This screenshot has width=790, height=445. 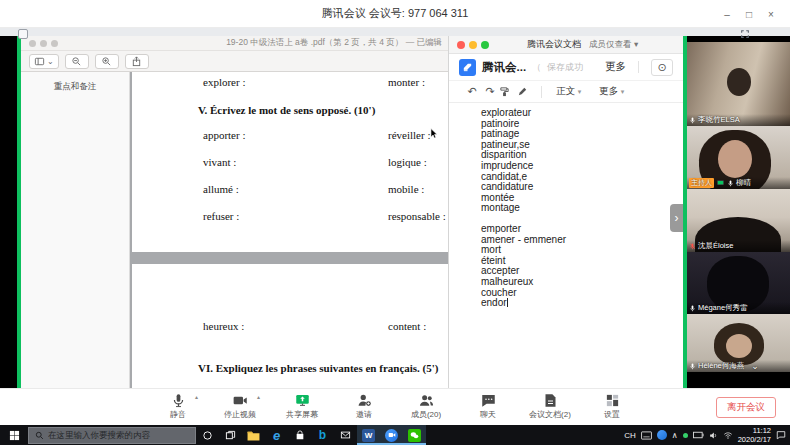 I want to click on present-button: ⊙, so click(x=662, y=68).